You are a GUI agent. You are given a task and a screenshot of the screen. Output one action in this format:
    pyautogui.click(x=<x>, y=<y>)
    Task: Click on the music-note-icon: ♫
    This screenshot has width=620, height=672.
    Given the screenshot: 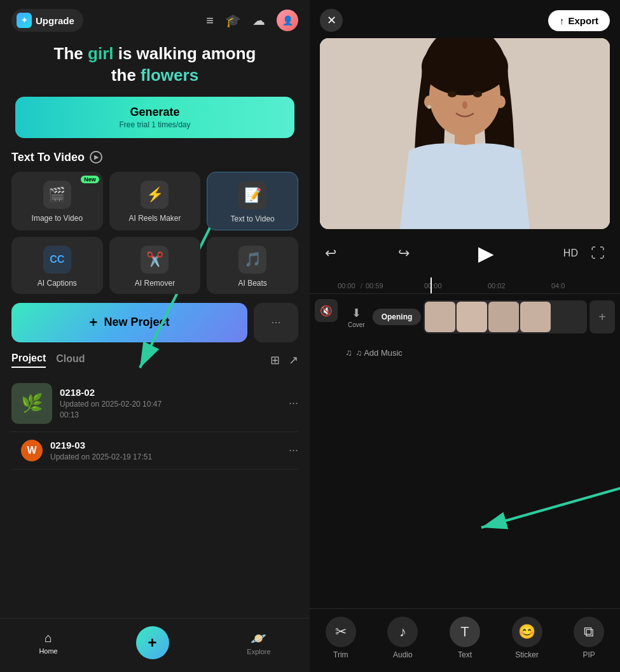 What is the action you would take?
    pyautogui.click(x=348, y=353)
    